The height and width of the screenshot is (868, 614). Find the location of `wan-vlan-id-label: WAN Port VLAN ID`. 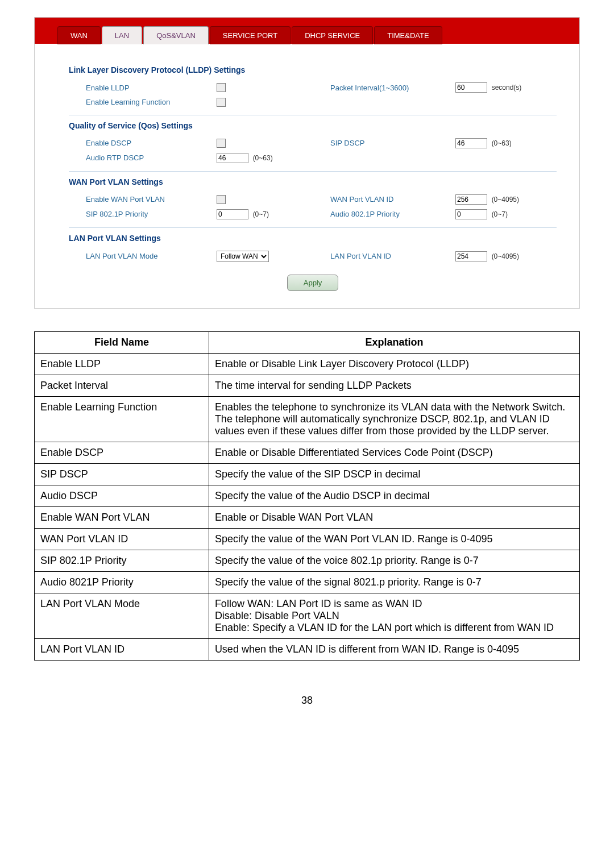

wan-vlan-id-label: WAN Port VLAN ID is located at coordinates (393, 199).